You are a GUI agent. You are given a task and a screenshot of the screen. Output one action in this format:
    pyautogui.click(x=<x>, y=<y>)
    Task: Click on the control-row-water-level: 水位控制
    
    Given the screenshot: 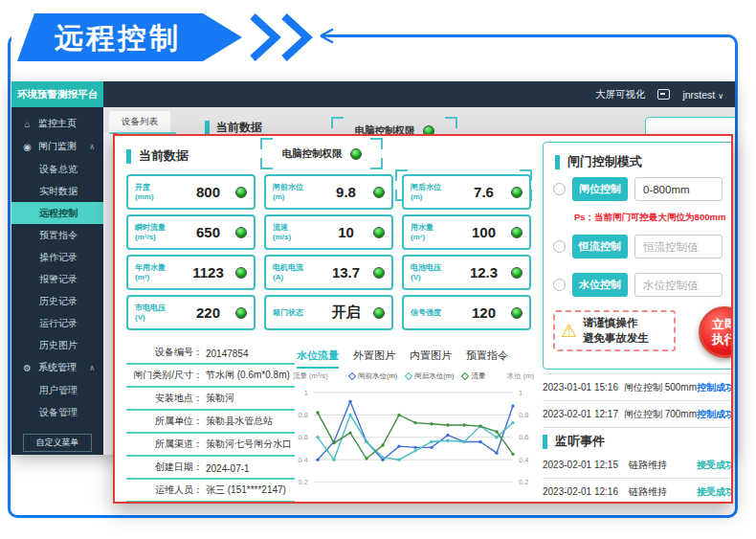 What is the action you would take?
    pyautogui.click(x=637, y=285)
    